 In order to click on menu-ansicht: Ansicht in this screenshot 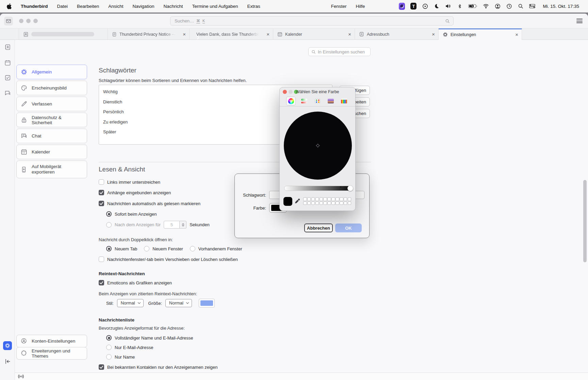, I will do `click(116, 6)`.